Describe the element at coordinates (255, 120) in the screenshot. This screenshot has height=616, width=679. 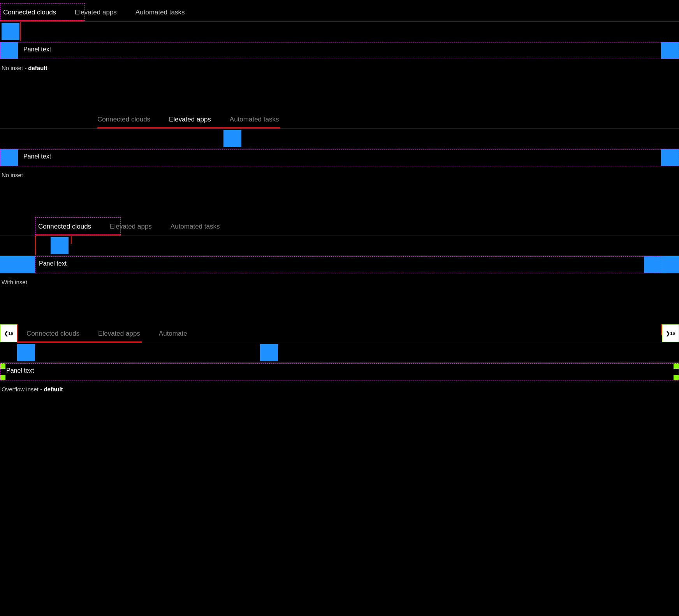
I see `tab-automated-tasks-2: Automated tasks` at that location.